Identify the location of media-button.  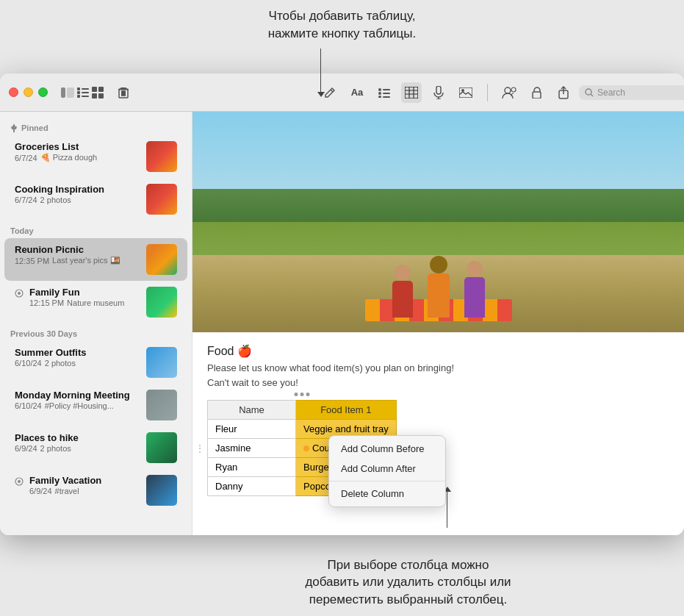
(466, 93).